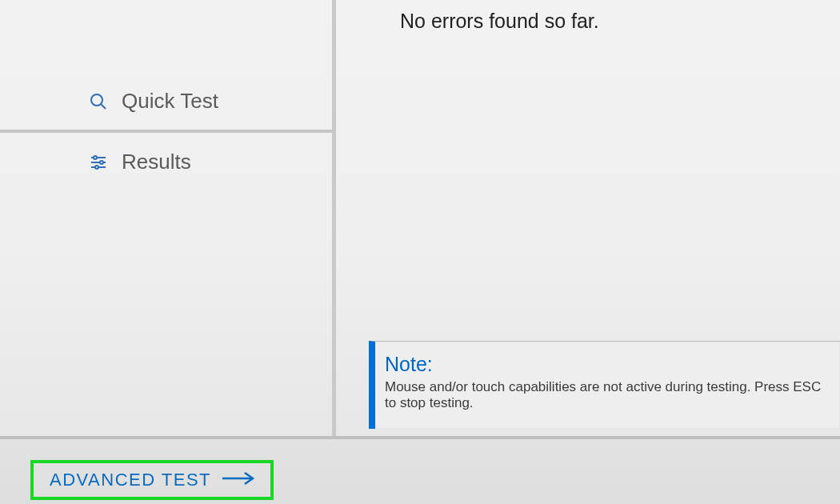 The image size is (840, 504). What do you see at coordinates (420, 470) in the screenshot?
I see `footer: ADVANCED TEST` at bounding box center [420, 470].